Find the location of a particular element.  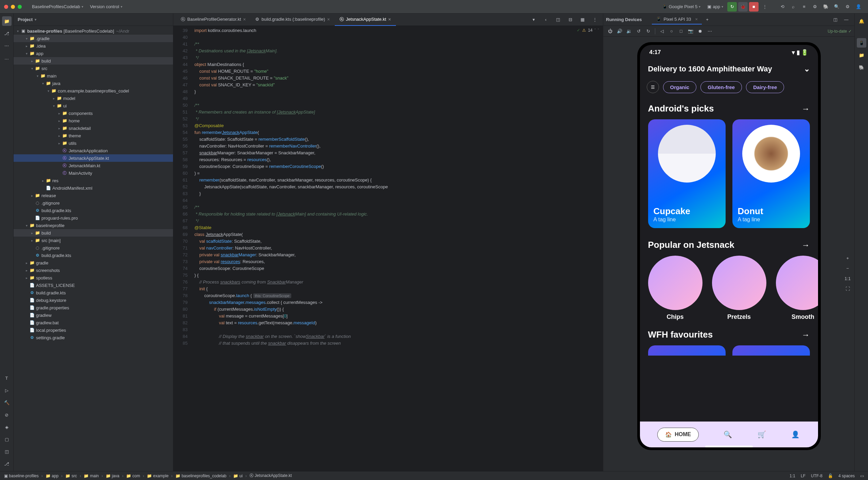

caret-position: 1:1 is located at coordinates (793, 476).